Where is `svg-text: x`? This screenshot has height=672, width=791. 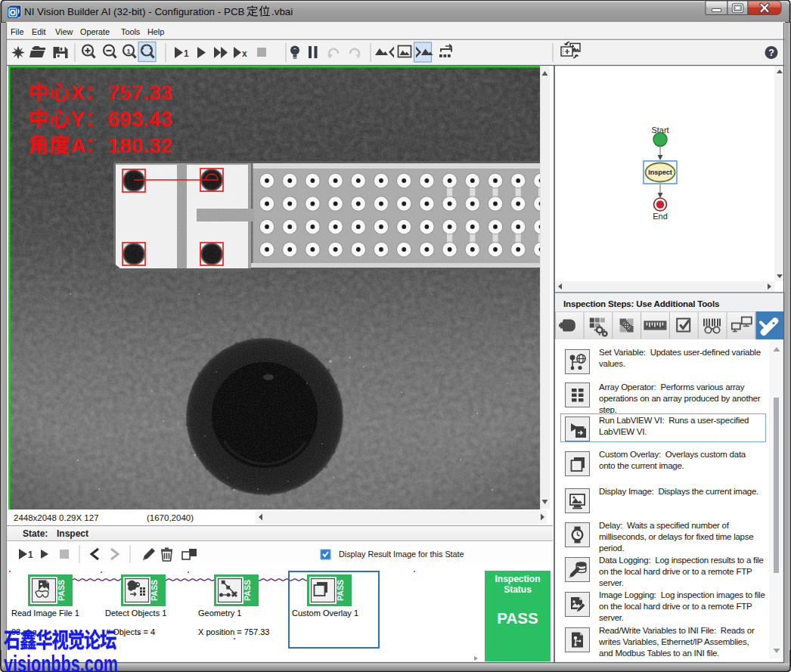
svg-text: x is located at coordinates (245, 54).